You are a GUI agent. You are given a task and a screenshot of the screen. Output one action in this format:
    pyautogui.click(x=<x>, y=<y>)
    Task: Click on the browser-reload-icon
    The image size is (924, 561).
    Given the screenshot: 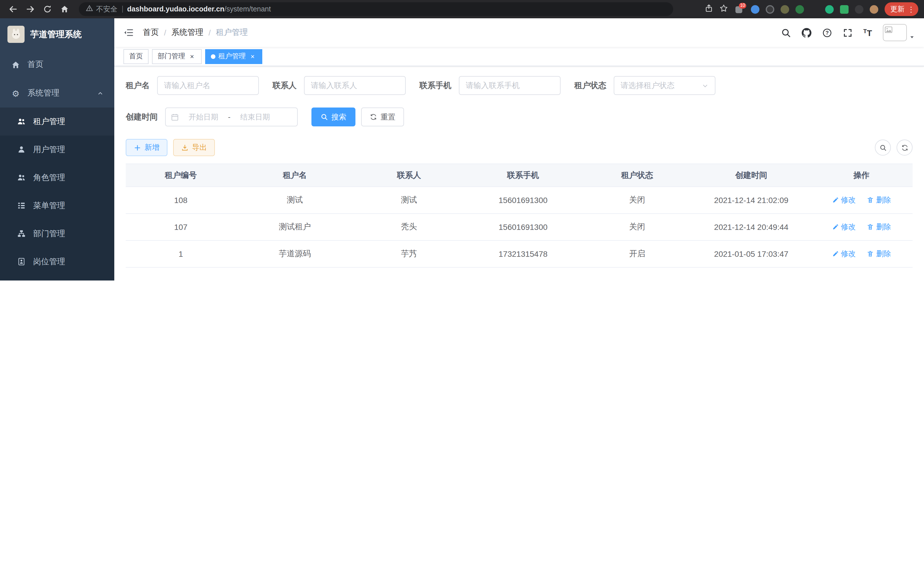 What is the action you would take?
    pyautogui.click(x=47, y=9)
    